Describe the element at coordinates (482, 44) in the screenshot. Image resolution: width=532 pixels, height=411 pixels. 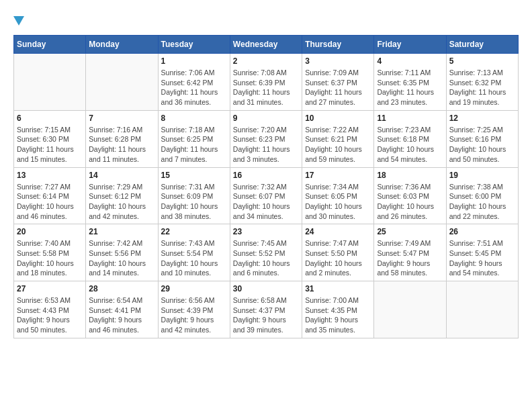
I see `weekday-header-saturday: Saturday` at that location.